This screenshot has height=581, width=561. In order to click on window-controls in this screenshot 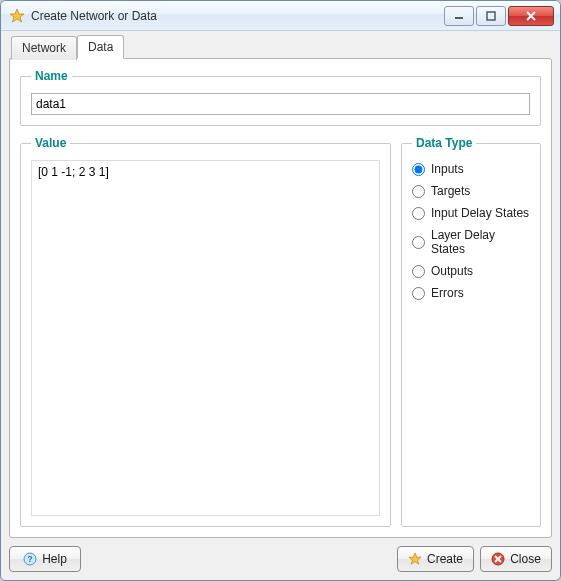, I will do `click(499, 16)`.